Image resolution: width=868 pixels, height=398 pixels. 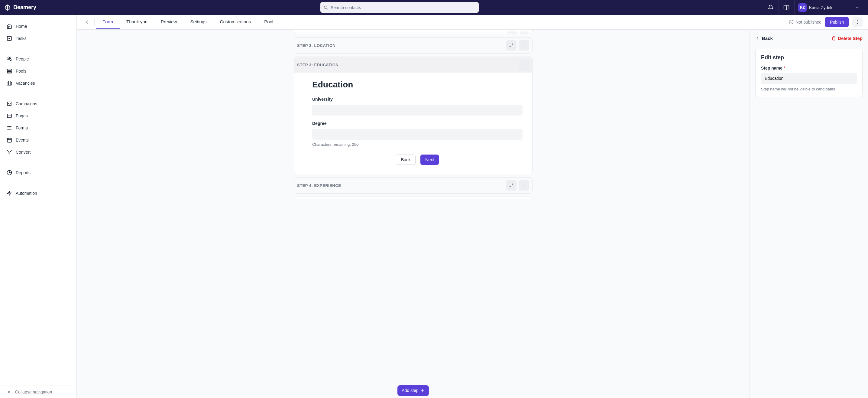 I want to click on required-indicator: *, so click(x=784, y=68).